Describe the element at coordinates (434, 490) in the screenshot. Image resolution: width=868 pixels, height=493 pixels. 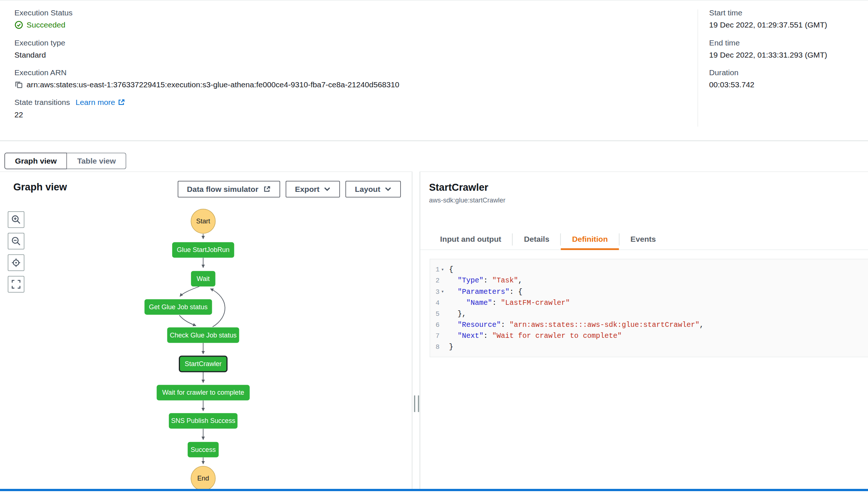
I see `bottom-split-panel-border` at that location.